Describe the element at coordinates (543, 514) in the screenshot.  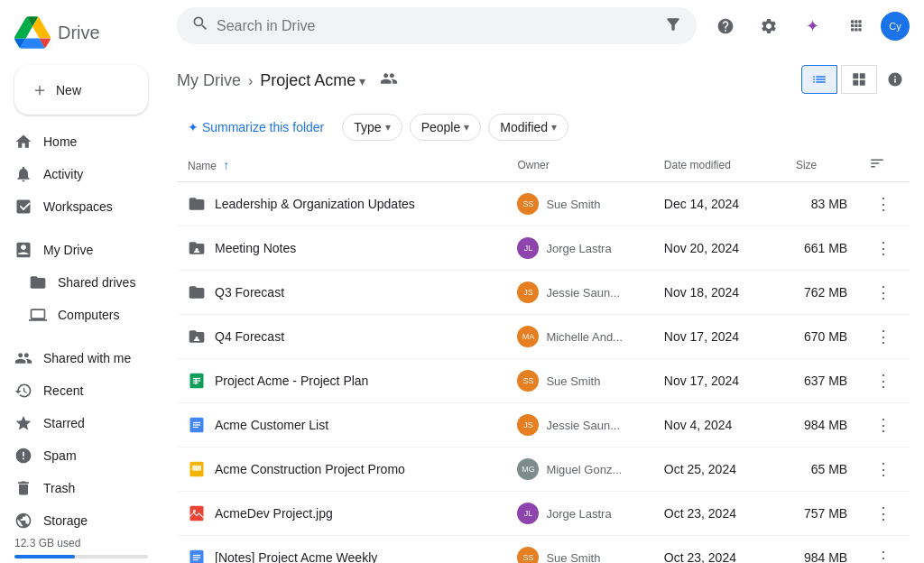
I see `table-row: AcmeDev Project.jpg JL Jorge Lastra Oct …` at that location.